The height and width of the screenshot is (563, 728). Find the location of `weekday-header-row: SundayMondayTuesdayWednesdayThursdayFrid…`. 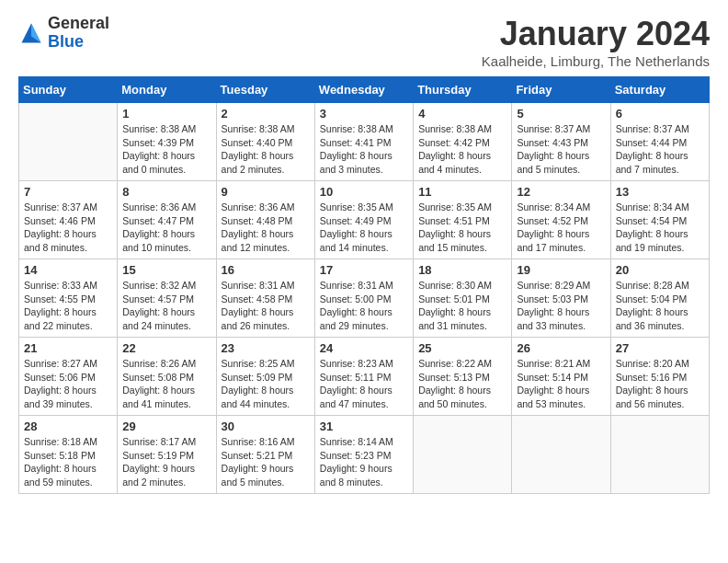

weekday-header-row: SundayMondayTuesdayWednesdayThursdayFrid… is located at coordinates (364, 90).